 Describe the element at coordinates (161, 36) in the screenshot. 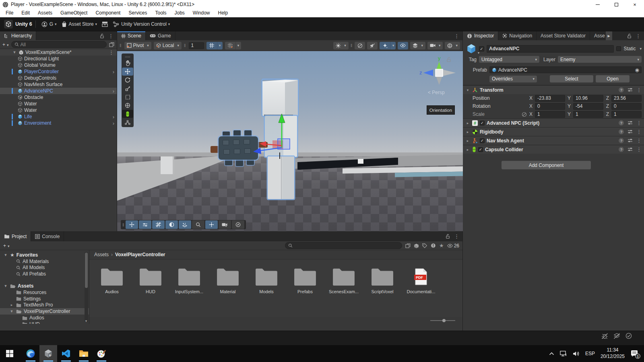

I see `tab-game: Game` at that location.